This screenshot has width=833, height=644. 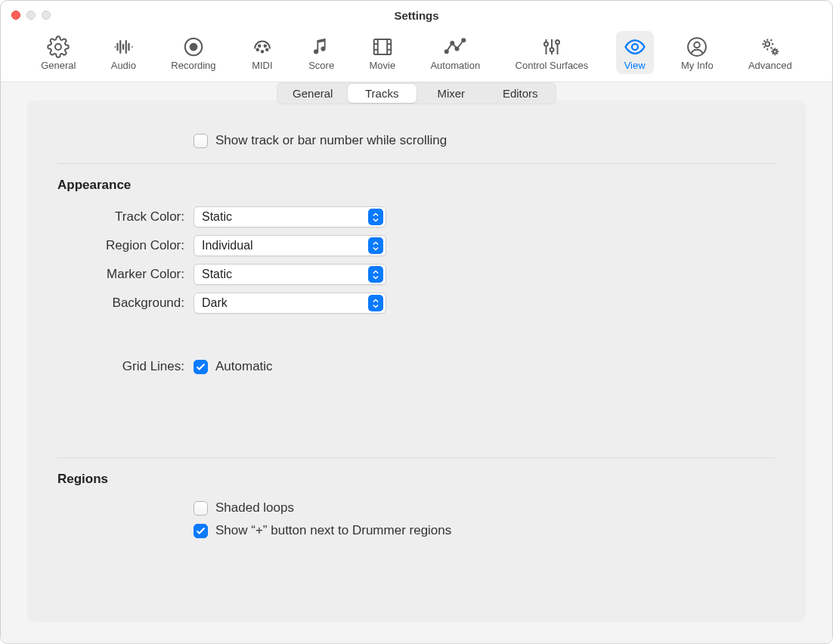 I want to click on select-value: Dark, so click(x=215, y=303).